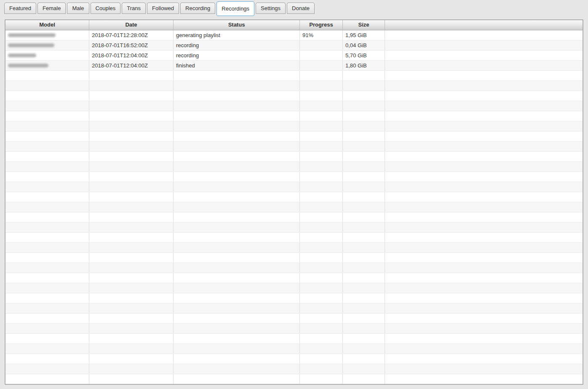 The height and width of the screenshot is (389, 588). What do you see at coordinates (28, 66) in the screenshot?
I see `model-name-redacted` at bounding box center [28, 66].